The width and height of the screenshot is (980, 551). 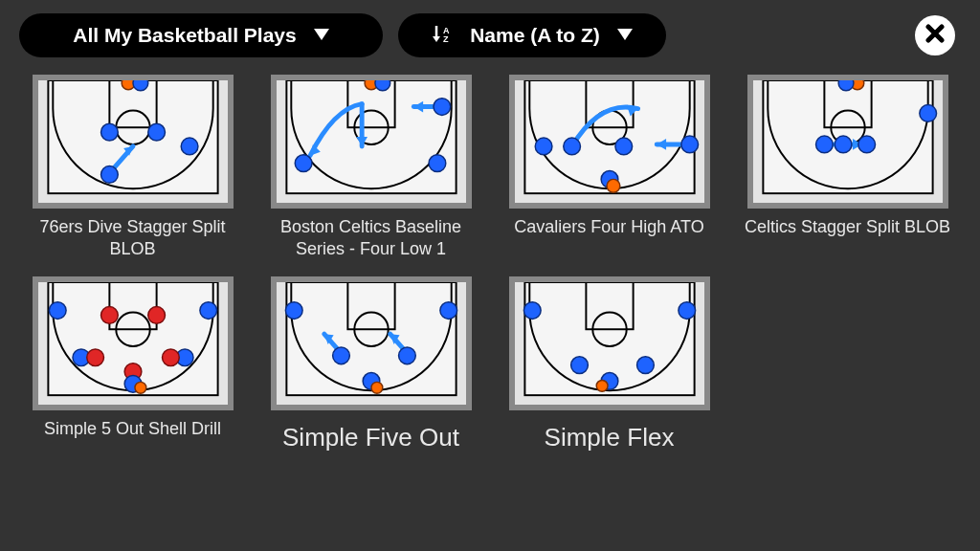 What do you see at coordinates (371, 438) in the screenshot?
I see `play-title: Simple Five Out` at bounding box center [371, 438].